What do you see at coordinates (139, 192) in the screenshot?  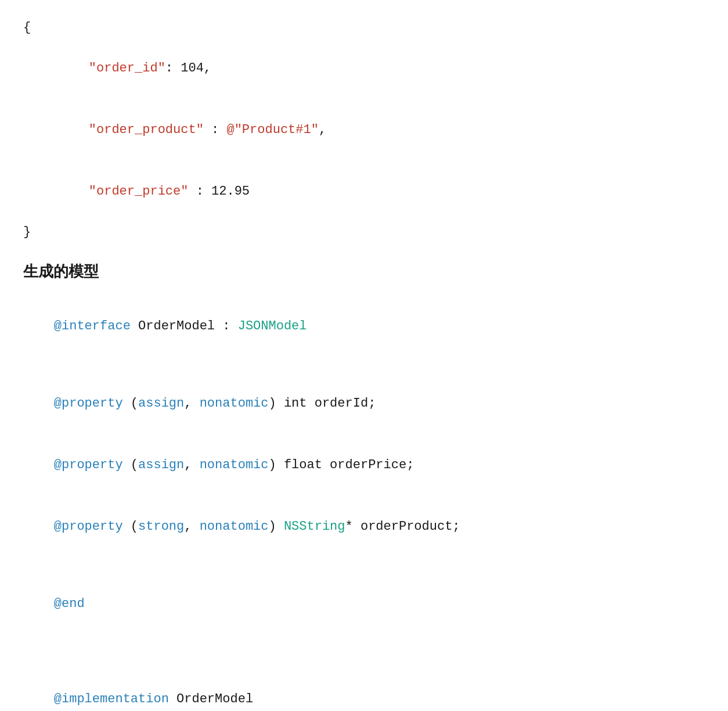 I see `json-key-order-price: "order_price"` at bounding box center [139, 192].